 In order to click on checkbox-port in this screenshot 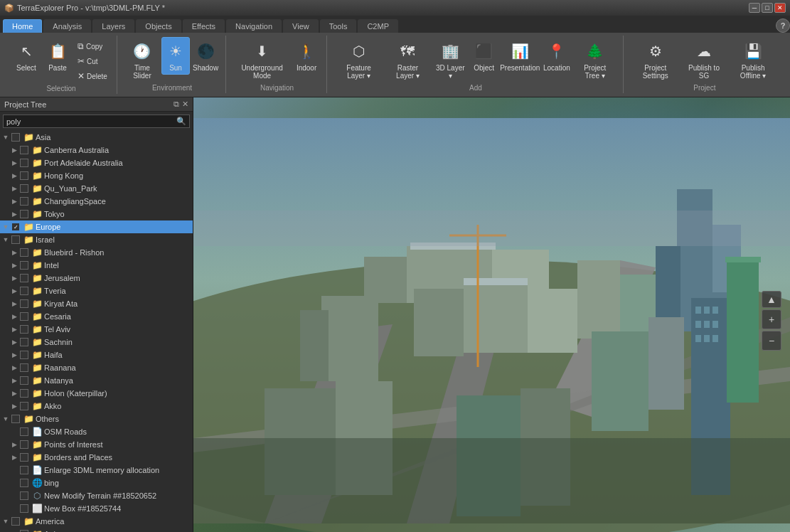, I will do `click(24, 163)`.